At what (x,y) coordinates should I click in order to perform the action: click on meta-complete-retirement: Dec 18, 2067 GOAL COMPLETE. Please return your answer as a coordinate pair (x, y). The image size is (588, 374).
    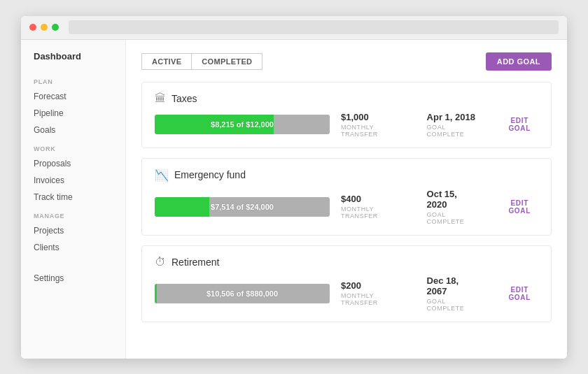
    Looking at the image, I should click on (453, 294).